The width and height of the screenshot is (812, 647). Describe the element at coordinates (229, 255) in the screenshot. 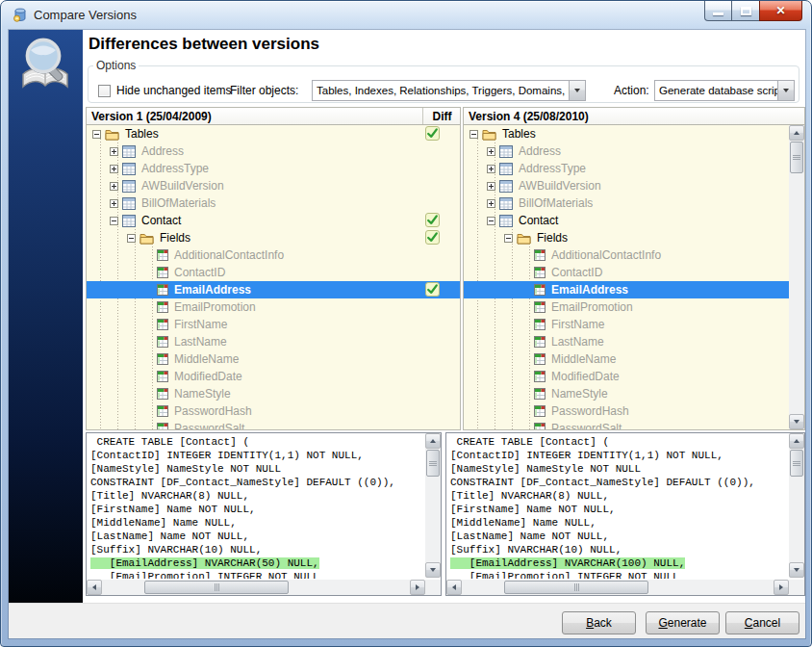

I see `tree-item-label: AdditionalContactInfo` at that location.